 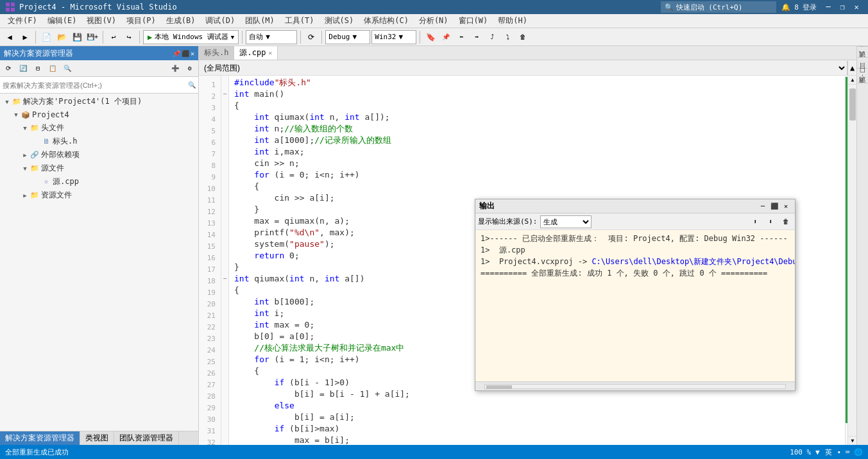 What do you see at coordinates (101, 21) in the screenshot?
I see `menu-view: 视图(V)` at bounding box center [101, 21].